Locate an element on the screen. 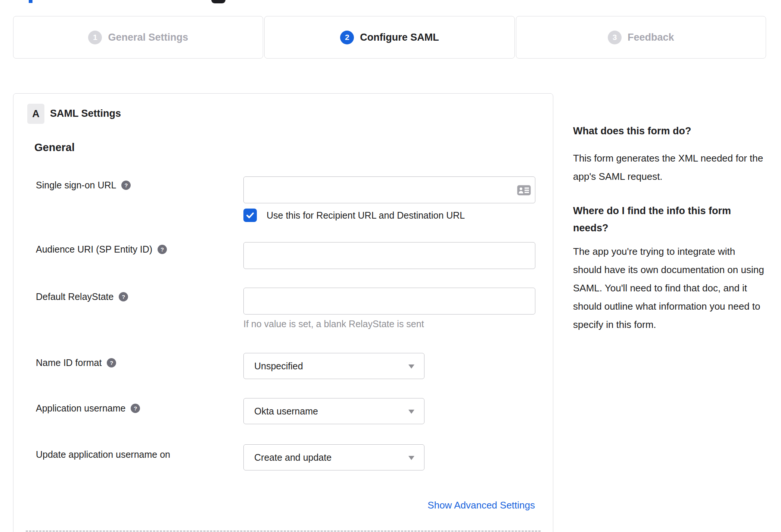 This screenshot has width=781, height=532. update-username-label: Update application username on is located at coordinates (103, 454).